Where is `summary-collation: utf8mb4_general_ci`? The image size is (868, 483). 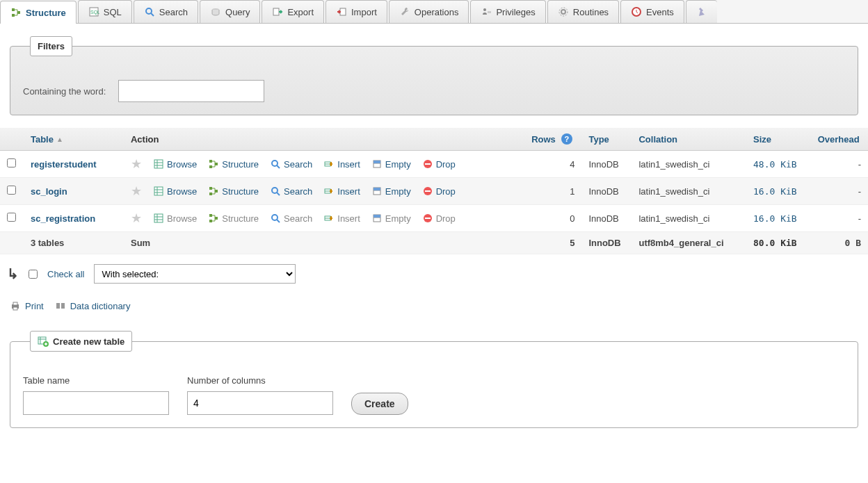 summary-collation: utf8mb4_general_ci is located at coordinates (689, 243).